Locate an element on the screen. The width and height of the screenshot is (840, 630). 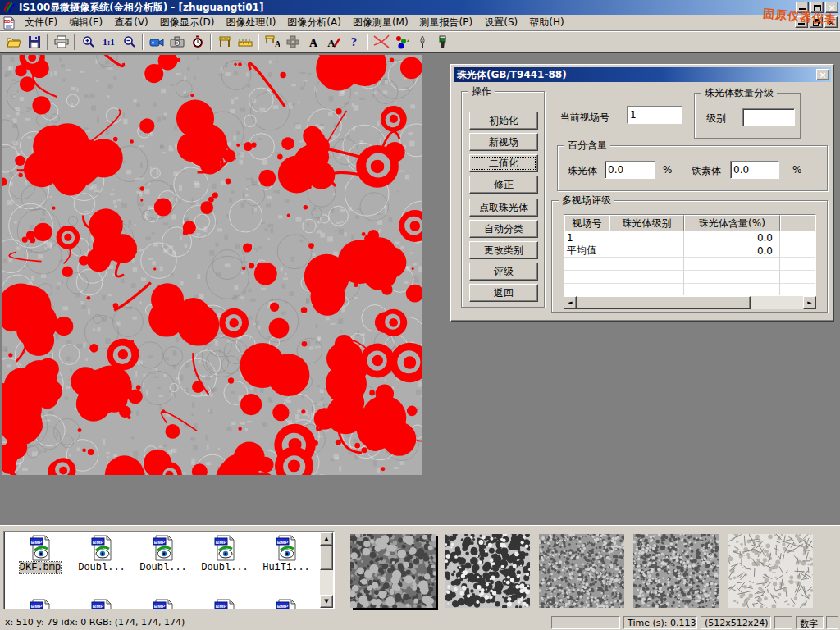
level-input is located at coordinates (769, 117).